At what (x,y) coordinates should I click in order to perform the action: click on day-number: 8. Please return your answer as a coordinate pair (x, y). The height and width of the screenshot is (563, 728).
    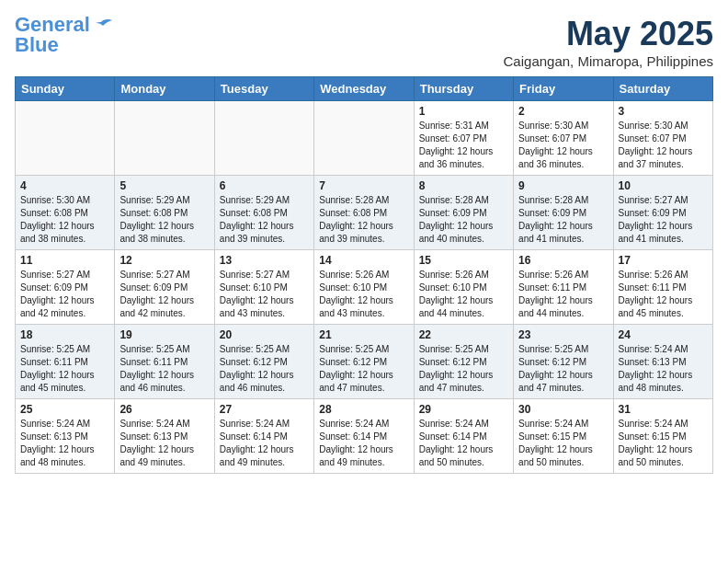
    Looking at the image, I should click on (463, 186).